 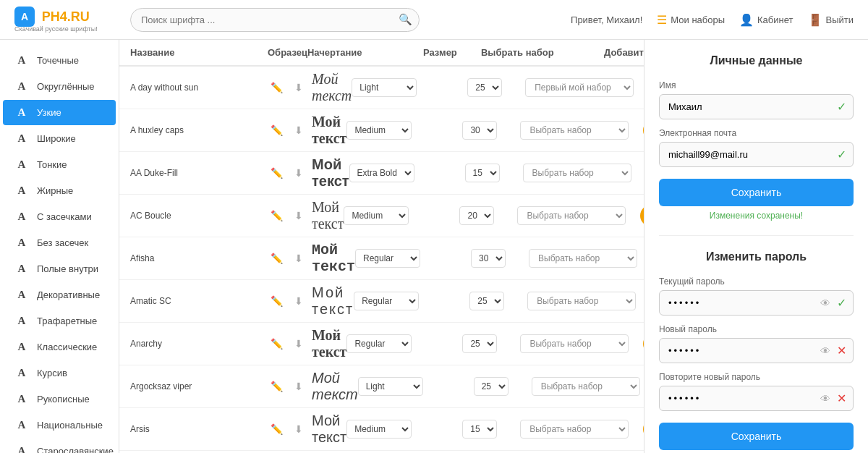 I want to click on name-input, so click(x=757, y=107).